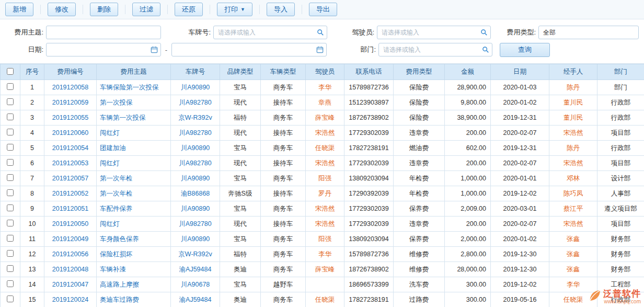 This screenshot has width=644, height=307. Describe the element at coordinates (62, 9) in the screenshot. I see `edit-button: 修改` at that location.